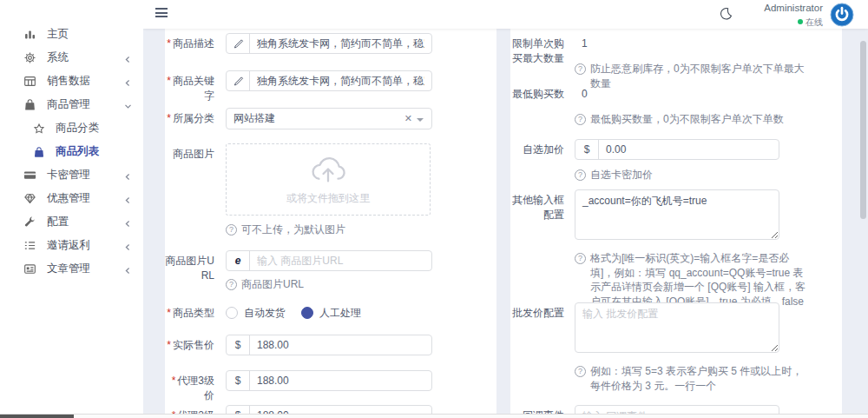  Describe the element at coordinates (811, 23) in the screenshot. I see `online-status: 在线` at that location.